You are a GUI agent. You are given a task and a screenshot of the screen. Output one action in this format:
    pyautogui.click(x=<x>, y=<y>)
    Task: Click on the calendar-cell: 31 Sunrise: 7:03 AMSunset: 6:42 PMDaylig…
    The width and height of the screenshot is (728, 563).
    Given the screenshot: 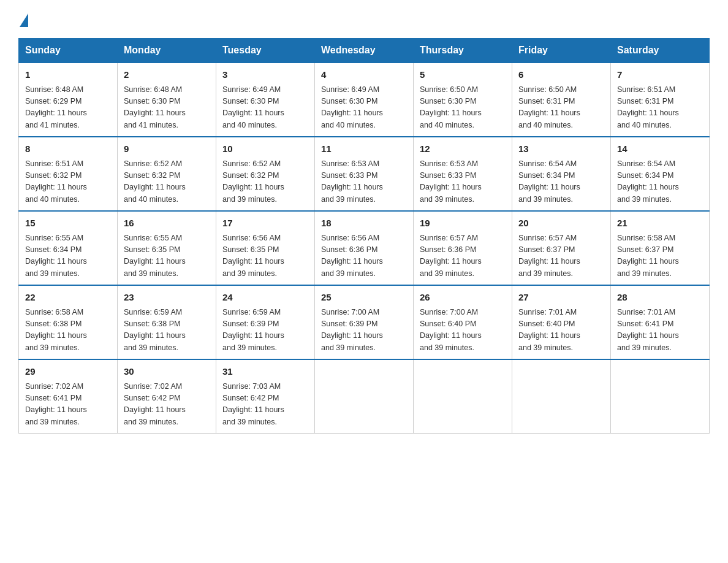 What is the action you would take?
    pyautogui.click(x=266, y=396)
    